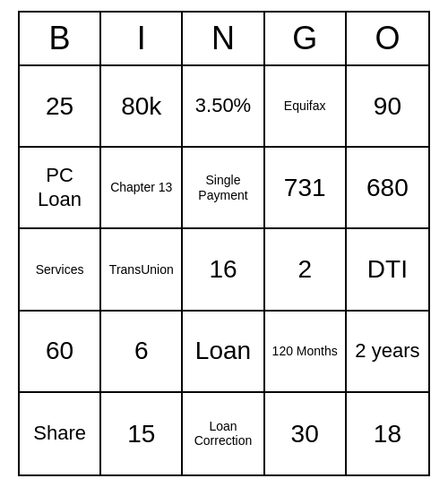 This screenshot has width=448, height=487. What do you see at coordinates (224, 107) in the screenshot?
I see `bingo-cell-2: 3.50%` at bounding box center [224, 107].